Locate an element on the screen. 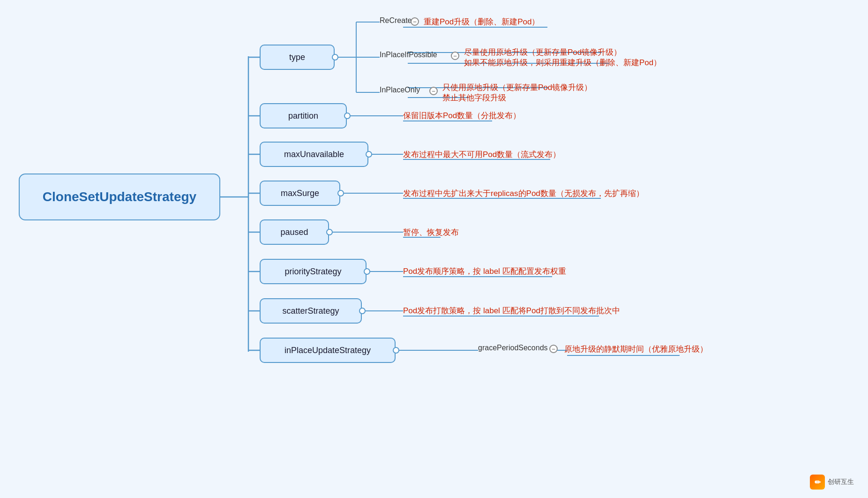 This screenshot has width=868, height=498. type-node: type is located at coordinates (297, 57).